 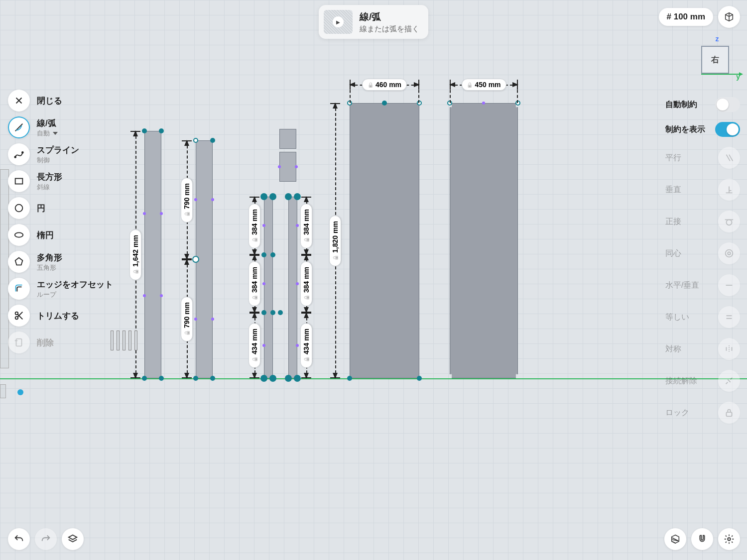 I want to click on lock-icon, so click(x=729, y=413).